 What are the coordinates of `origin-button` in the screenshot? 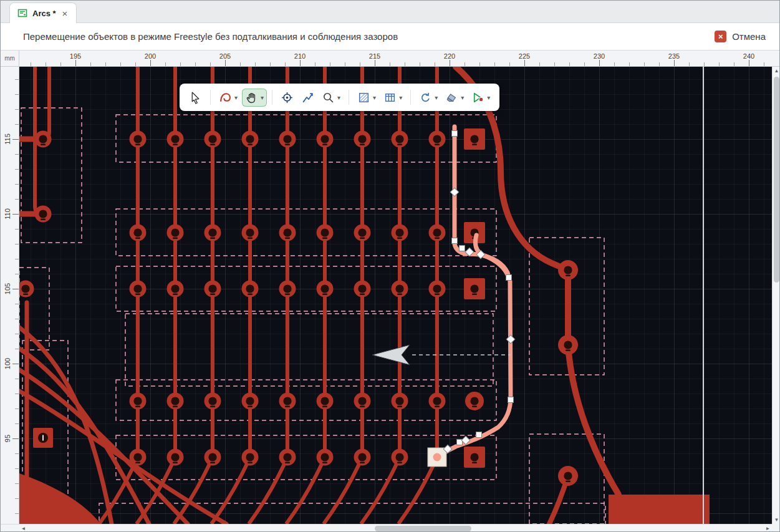 It's located at (287, 97).